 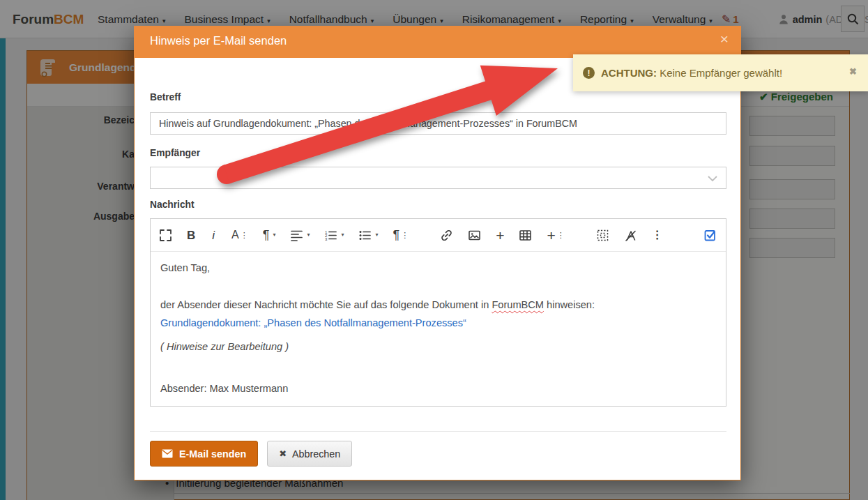 What do you see at coordinates (711, 236) in the screenshot?
I see `code-view-checkbox` at bounding box center [711, 236].